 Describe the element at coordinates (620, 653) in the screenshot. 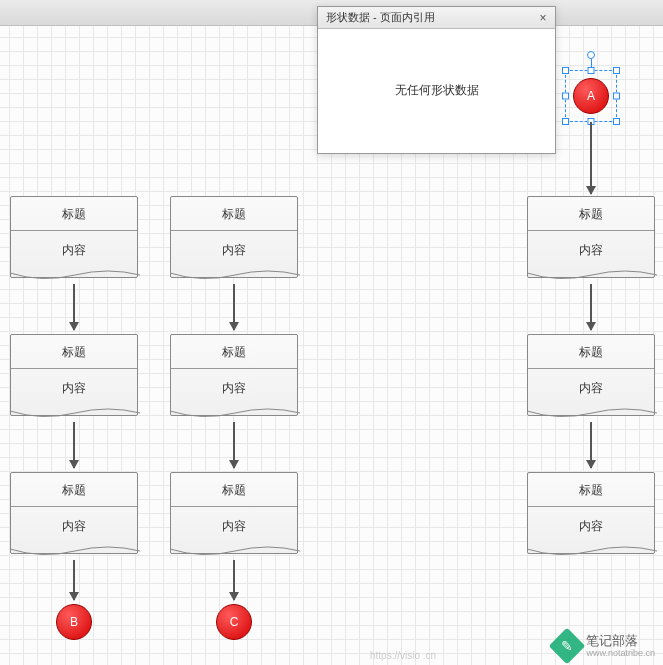

I see `watermark-url: www.notatribe.cn` at that location.